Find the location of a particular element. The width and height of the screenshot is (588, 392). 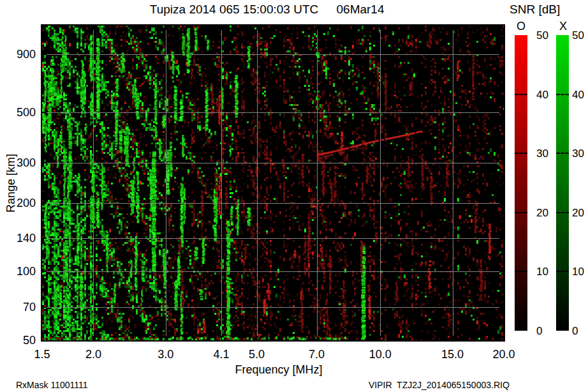

x-tick-label: 1.5 is located at coordinates (42, 355).